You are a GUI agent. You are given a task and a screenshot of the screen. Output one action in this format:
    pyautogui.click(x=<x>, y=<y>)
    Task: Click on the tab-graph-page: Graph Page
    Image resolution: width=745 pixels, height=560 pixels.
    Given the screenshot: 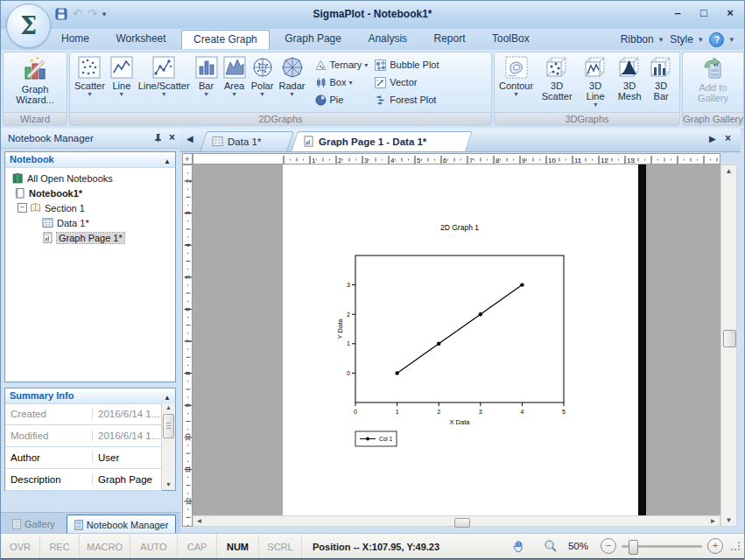 What is the action you would take?
    pyautogui.click(x=313, y=38)
    